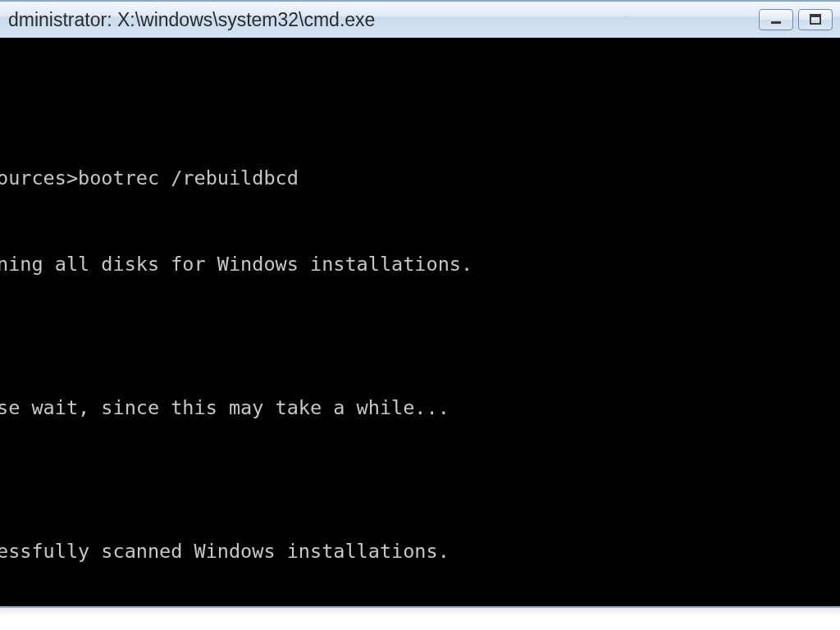  I want to click on terminal-line: ning all disks for Windows installations…, so click(415, 264).